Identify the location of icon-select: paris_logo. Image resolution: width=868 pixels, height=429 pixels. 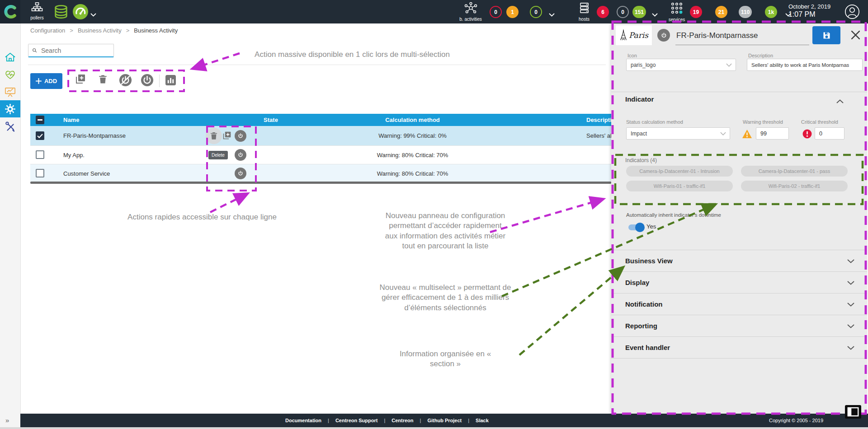
(681, 65).